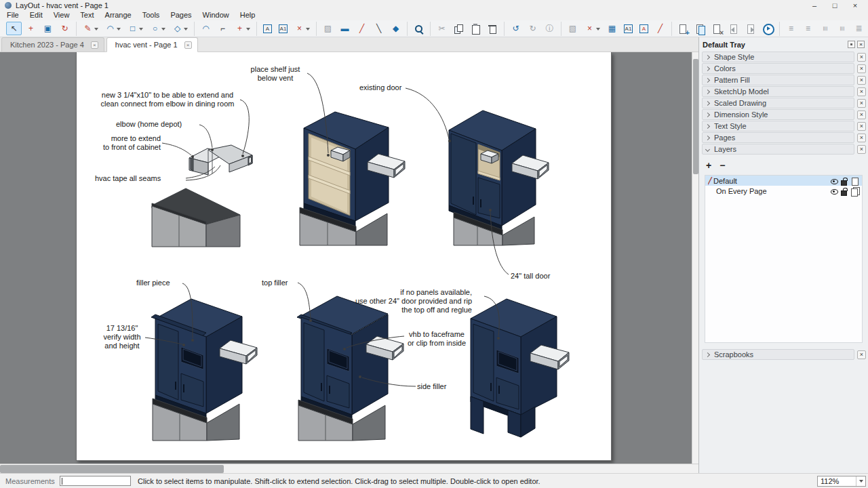  I want to click on align-bottom-button: ≡, so click(842, 28).